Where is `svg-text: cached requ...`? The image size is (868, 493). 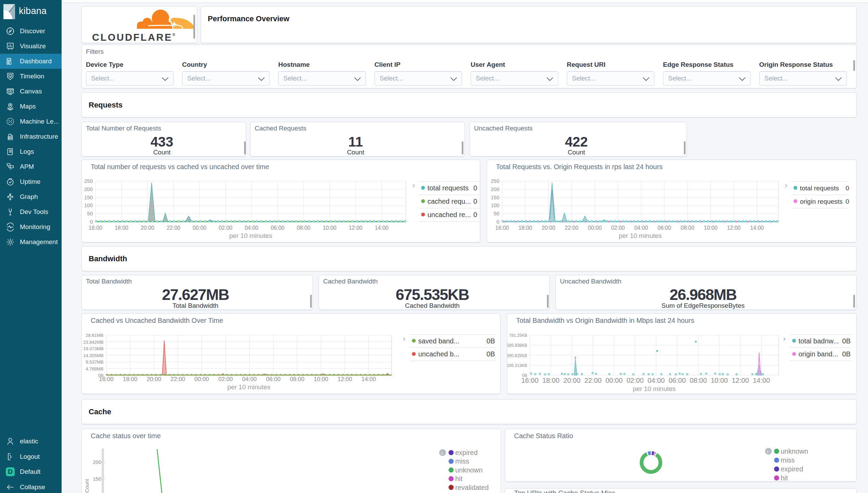
svg-text: cached requ... is located at coordinates (449, 201).